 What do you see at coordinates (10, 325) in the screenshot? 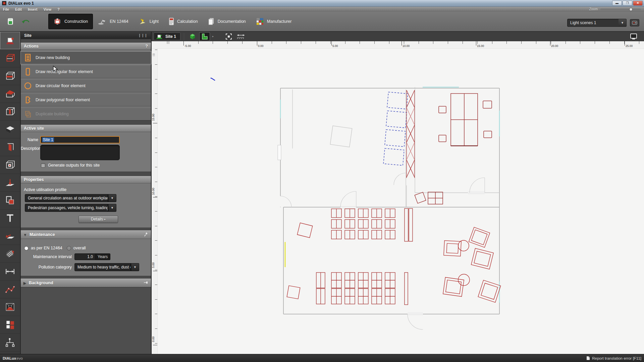
I see `tool-colours` at bounding box center [10, 325].